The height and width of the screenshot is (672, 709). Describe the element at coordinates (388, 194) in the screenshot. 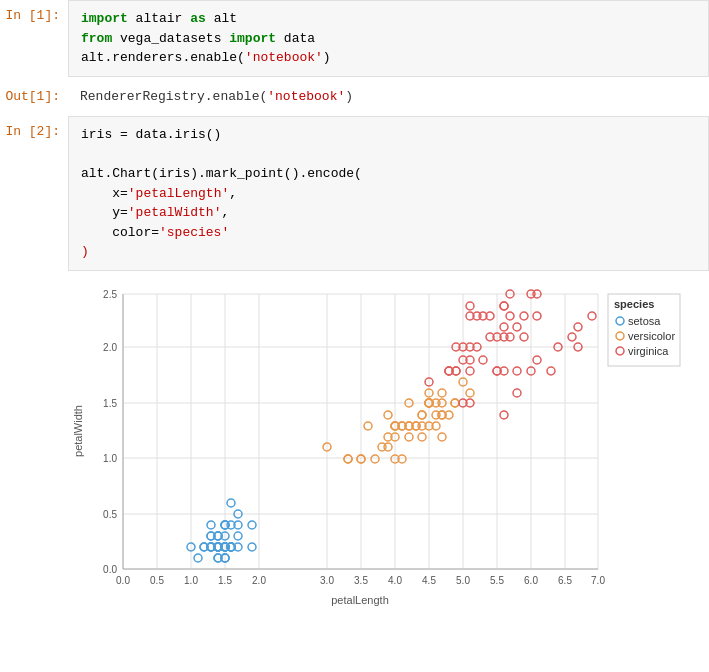

I see `code-line-7: x='petalLength',` at that location.